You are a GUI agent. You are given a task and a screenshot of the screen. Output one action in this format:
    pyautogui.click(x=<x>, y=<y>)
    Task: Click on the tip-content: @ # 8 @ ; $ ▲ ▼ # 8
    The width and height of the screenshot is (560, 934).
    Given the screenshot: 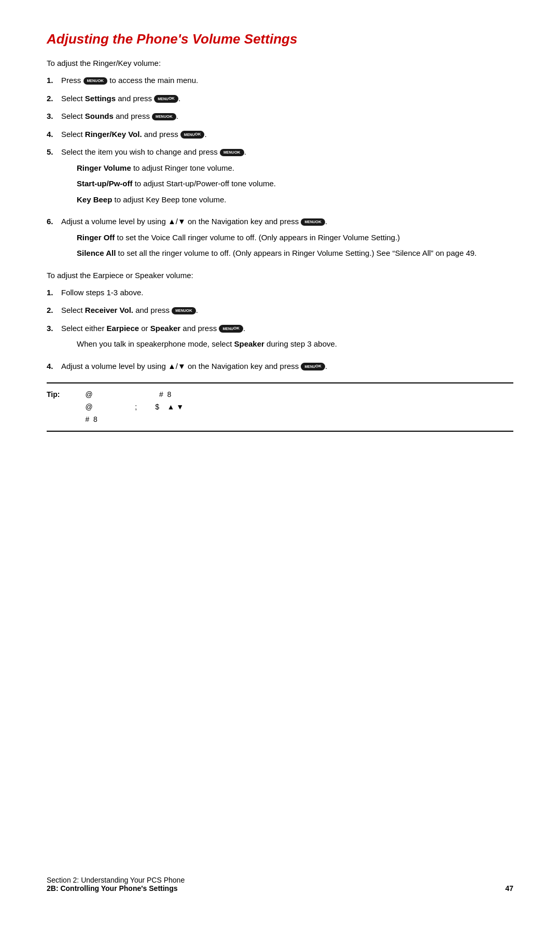 What is the action you would take?
    pyautogui.click(x=295, y=407)
    